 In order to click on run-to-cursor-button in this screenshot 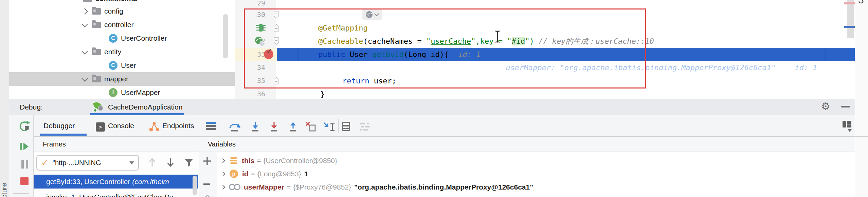, I will do `click(329, 127)`.